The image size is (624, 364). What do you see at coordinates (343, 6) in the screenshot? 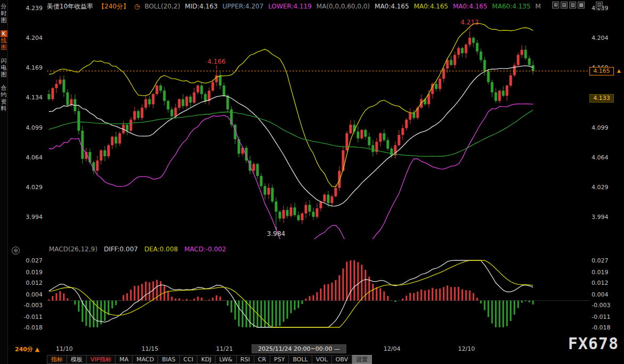
I see `ma-label: MA(0,0,0,60,0,0)` at bounding box center [343, 6].